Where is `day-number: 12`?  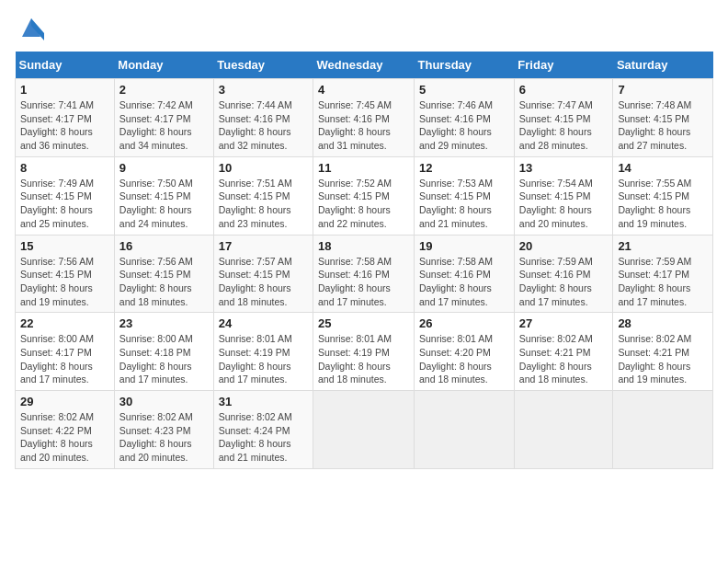
day-number: 12 is located at coordinates (464, 167).